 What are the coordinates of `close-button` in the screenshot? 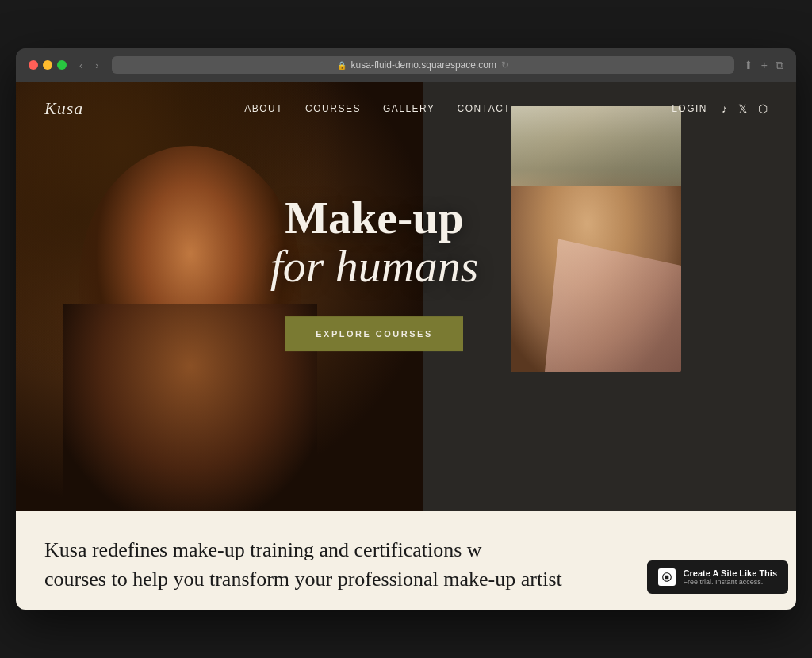 It's located at (33, 65).